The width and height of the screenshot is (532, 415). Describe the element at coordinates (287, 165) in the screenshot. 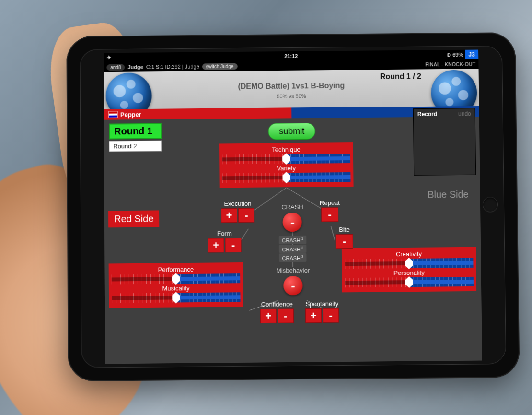

I see `slider-technique-variety: Technique Variety` at that location.